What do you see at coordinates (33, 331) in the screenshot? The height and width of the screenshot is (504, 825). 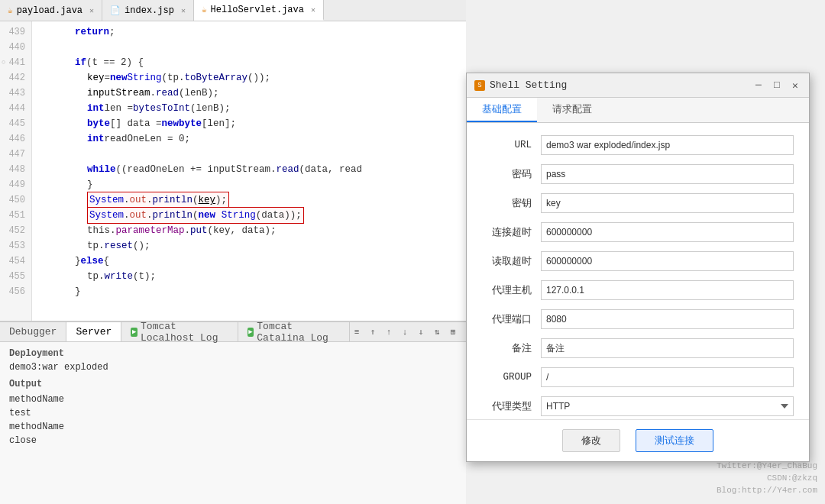 I see `tab-debugger-label: Debugger` at bounding box center [33, 331].